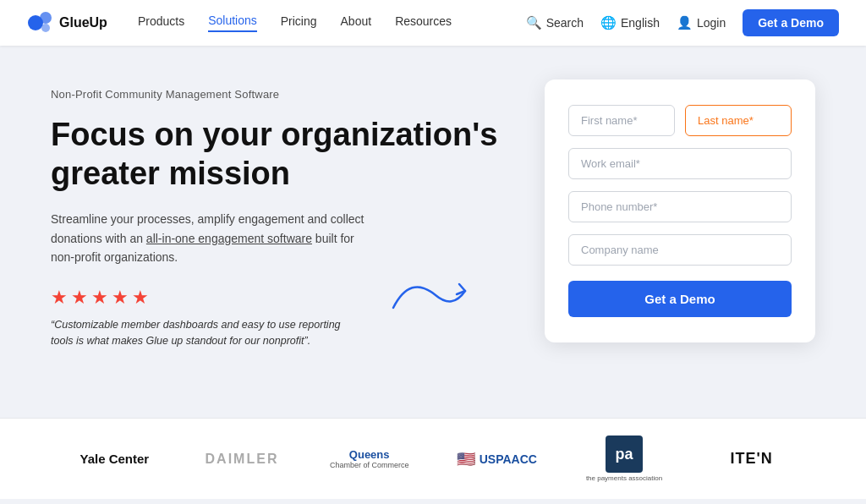  I want to click on company-input, so click(680, 250).